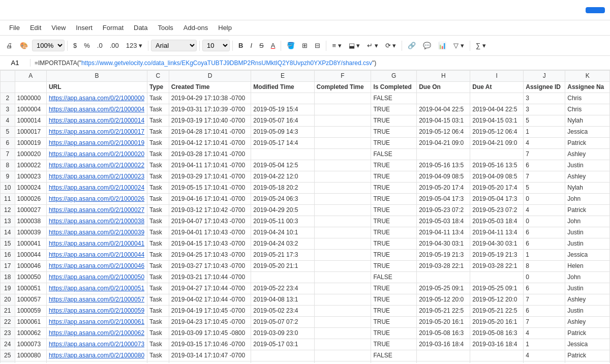  What do you see at coordinates (97, 345) in the screenshot?
I see `cell: https://app.asana.com/0/2/1000073` at bounding box center [97, 345].